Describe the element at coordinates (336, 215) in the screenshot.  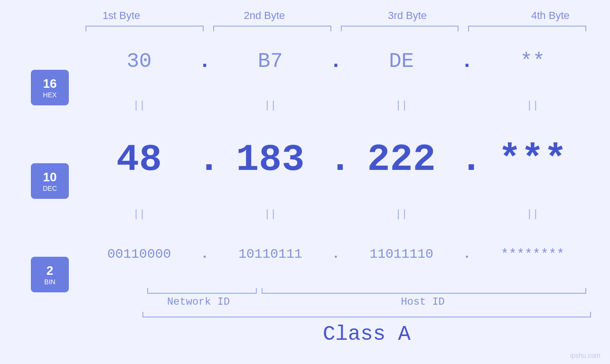
I see `equals-row-2: || || || ||` at that location.